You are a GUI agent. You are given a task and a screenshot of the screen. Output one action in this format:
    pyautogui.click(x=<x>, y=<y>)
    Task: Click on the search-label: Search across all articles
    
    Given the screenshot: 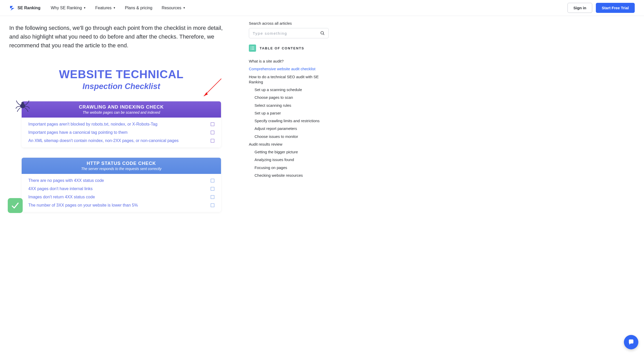 What is the action you would take?
    pyautogui.click(x=289, y=23)
    